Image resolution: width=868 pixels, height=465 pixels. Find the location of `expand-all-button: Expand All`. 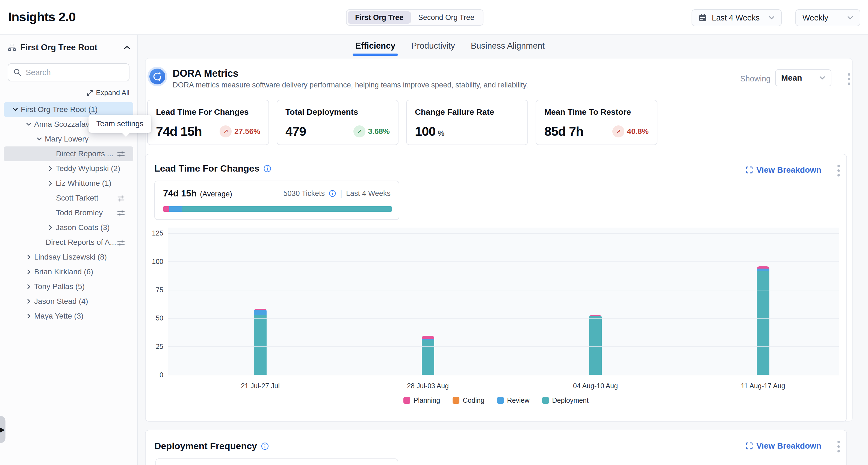

expand-all-button: Expand All is located at coordinates (108, 93).